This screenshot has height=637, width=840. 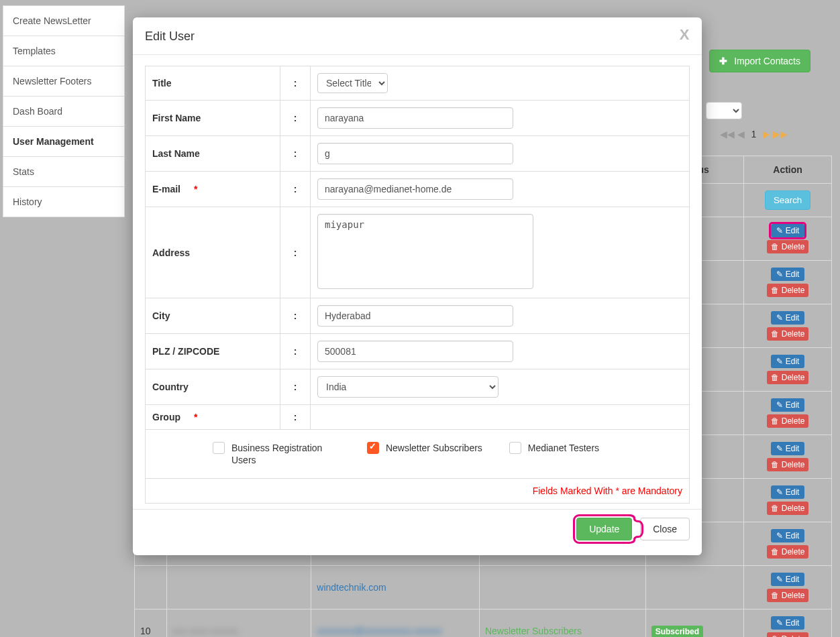 I want to click on title-select: Select Title, so click(x=353, y=83).